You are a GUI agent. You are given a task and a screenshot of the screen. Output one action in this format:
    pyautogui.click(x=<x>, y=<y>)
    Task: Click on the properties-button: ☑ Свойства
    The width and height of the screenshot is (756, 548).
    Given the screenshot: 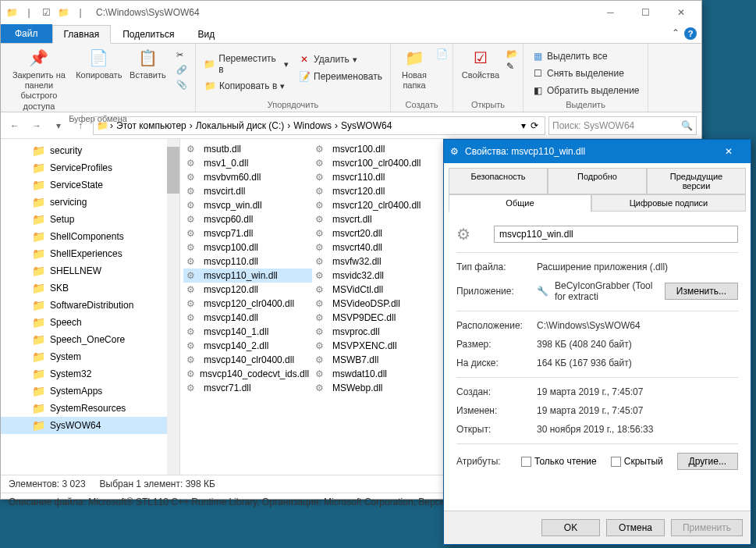 What is the action you would take?
    pyautogui.click(x=481, y=64)
    